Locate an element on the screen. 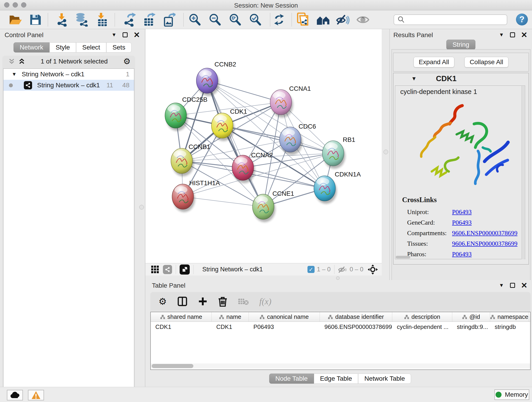  network-node-ccnb2 is located at coordinates (208, 82).